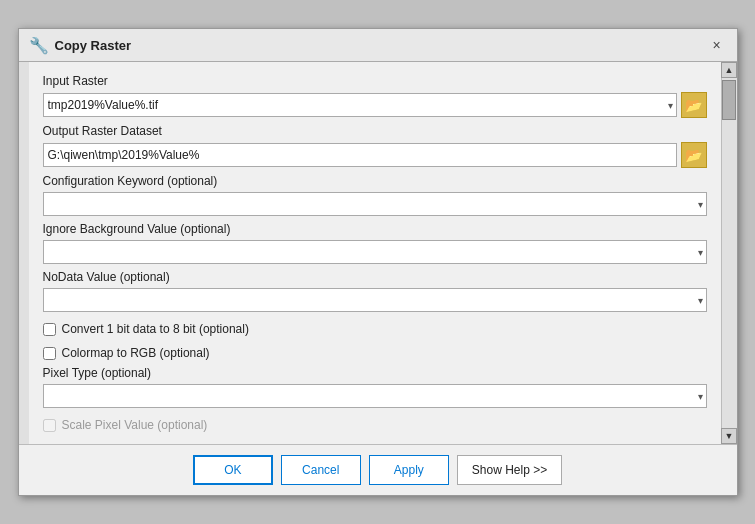 The image size is (755, 524). What do you see at coordinates (156, 329) in the screenshot?
I see `convert-1bit-label: Convert 1 bit data to 8 bit (optional)` at bounding box center [156, 329].